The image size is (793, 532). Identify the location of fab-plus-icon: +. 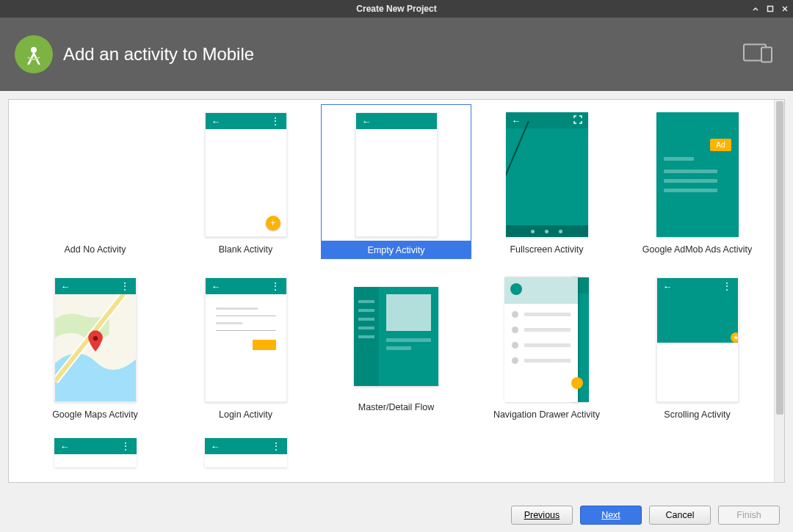
(273, 223).